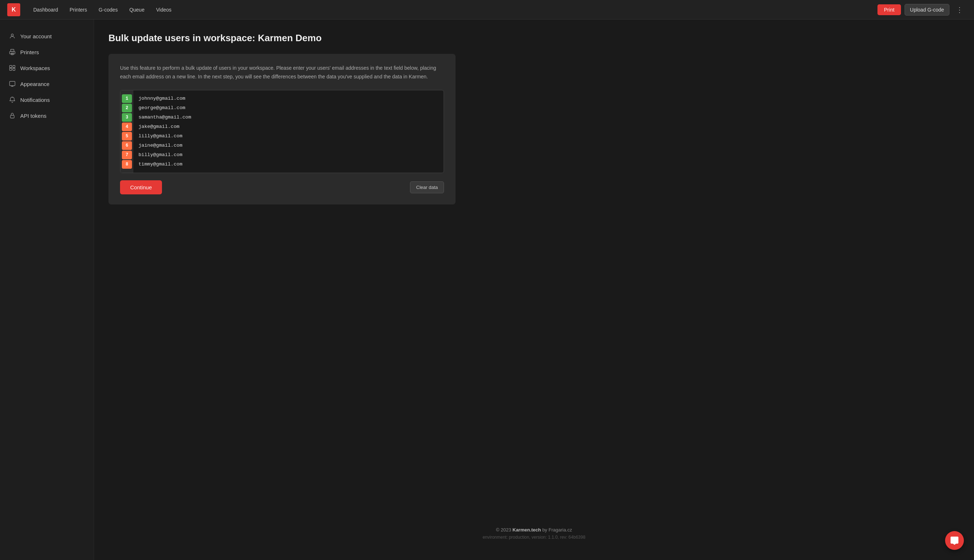  I want to click on appearance-icon, so click(12, 84).